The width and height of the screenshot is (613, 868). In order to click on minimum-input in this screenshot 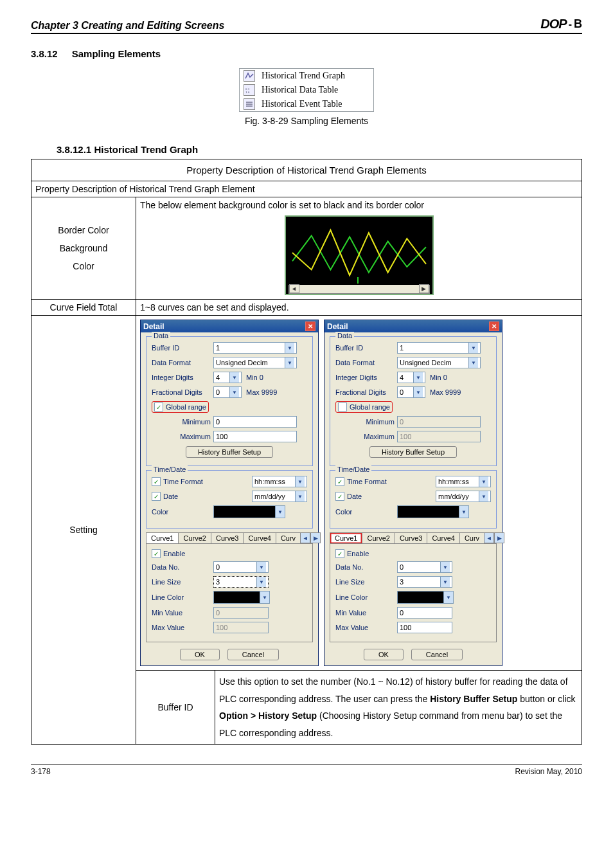, I will do `click(255, 422)`.